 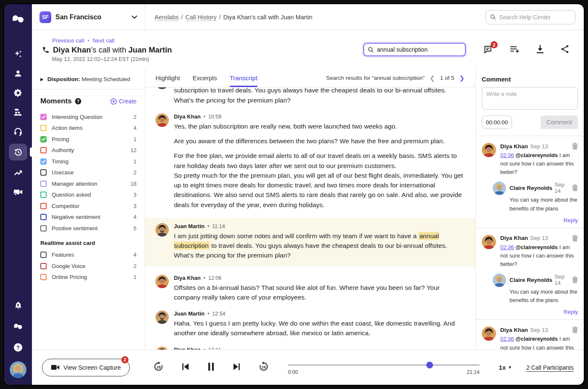 What do you see at coordinates (264, 367) in the screenshot?
I see `jump-forward-15-button: 15` at bounding box center [264, 367].